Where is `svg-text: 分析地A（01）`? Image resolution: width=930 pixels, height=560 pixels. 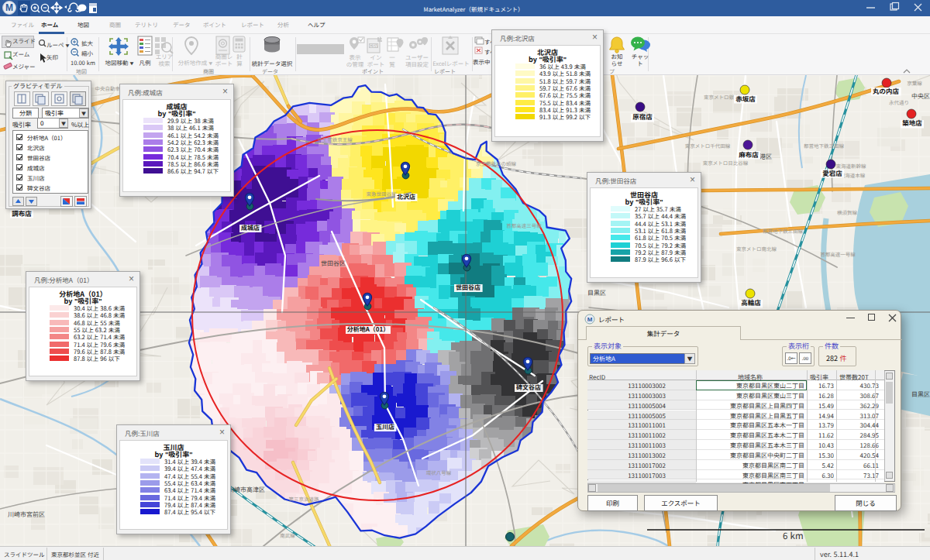
svg-text: 分析地A（01） is located at coordinates (369, 328).